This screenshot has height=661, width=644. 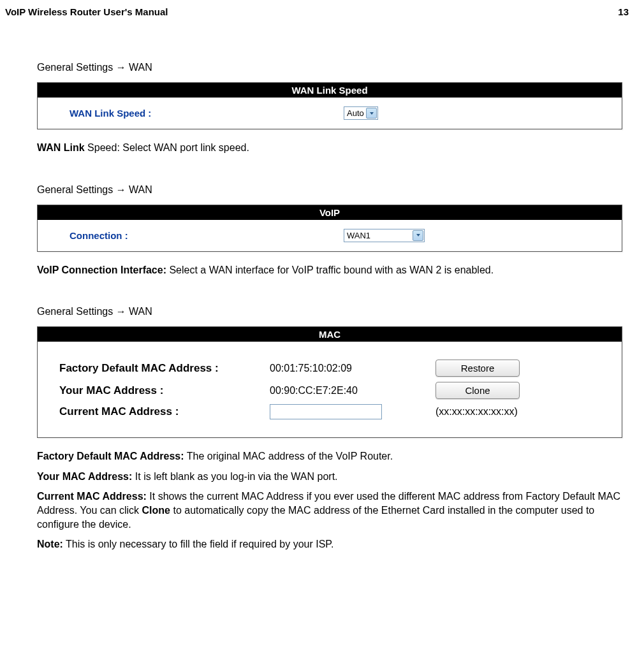 I want to click on desc-wan-link-text: Speed: Select WAN port link speed., so click(x=167, y=148).